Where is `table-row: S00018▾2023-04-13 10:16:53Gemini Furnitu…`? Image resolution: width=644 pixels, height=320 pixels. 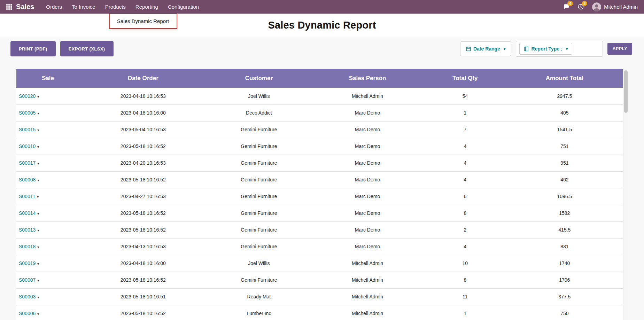
table-row: S00018▾2023-04-13 10:16:53Gemini Furnitu… is located at coordinates (320, 247).